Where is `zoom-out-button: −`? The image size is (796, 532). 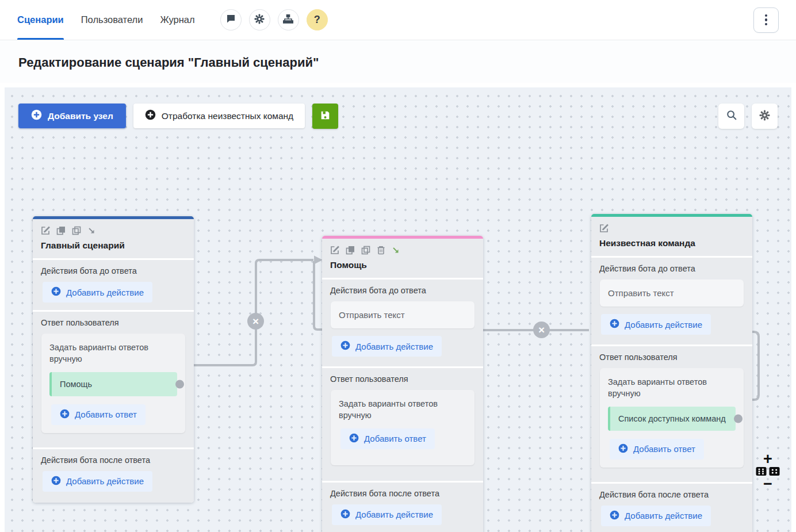
zoom-out-button: − is located at coordinates (768, 484).